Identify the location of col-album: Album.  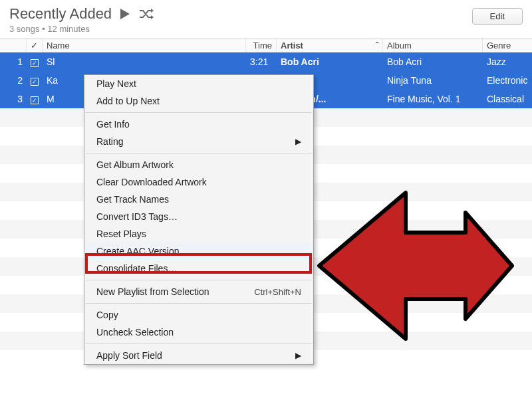
(433, 45).